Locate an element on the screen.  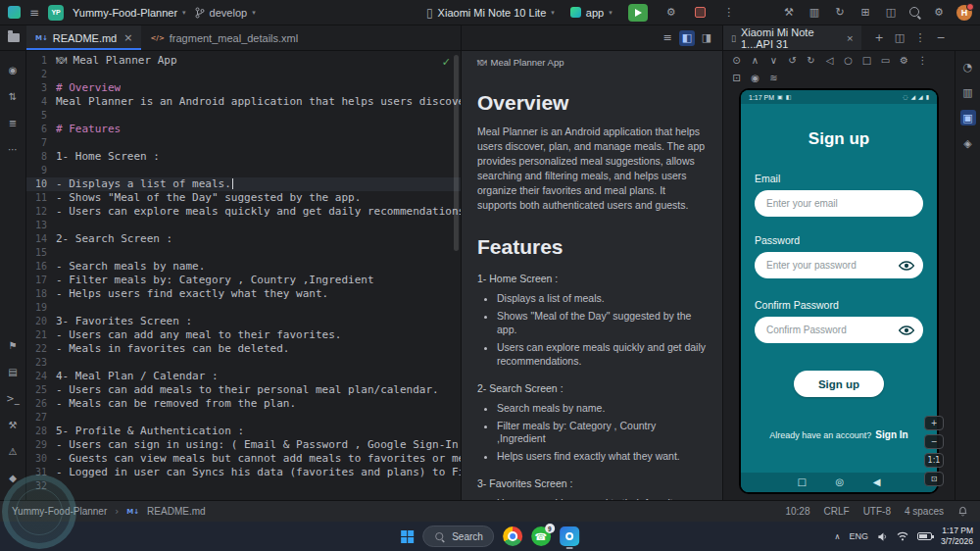
breadcrumb-file: README.md is located at coordinates (176, 512).